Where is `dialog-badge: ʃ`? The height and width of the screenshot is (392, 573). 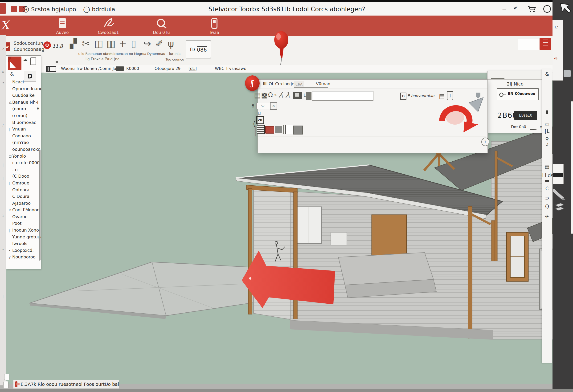 dialog-badge: ʃ is located at coordinates (252, 83).